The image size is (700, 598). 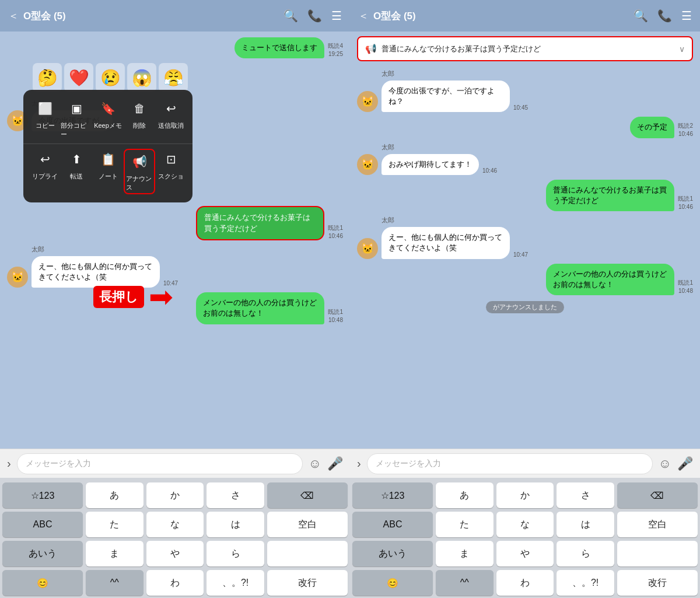 I want to click on key-r-aiu: あいう, so click(x=393, y=554).